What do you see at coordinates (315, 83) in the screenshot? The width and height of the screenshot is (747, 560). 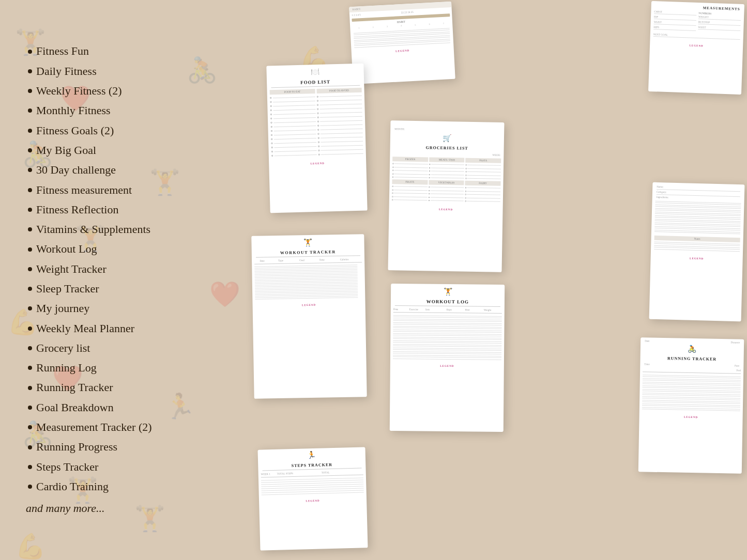 I see `food-list-title: FOOD LIST` at bounding box center [315, 83].